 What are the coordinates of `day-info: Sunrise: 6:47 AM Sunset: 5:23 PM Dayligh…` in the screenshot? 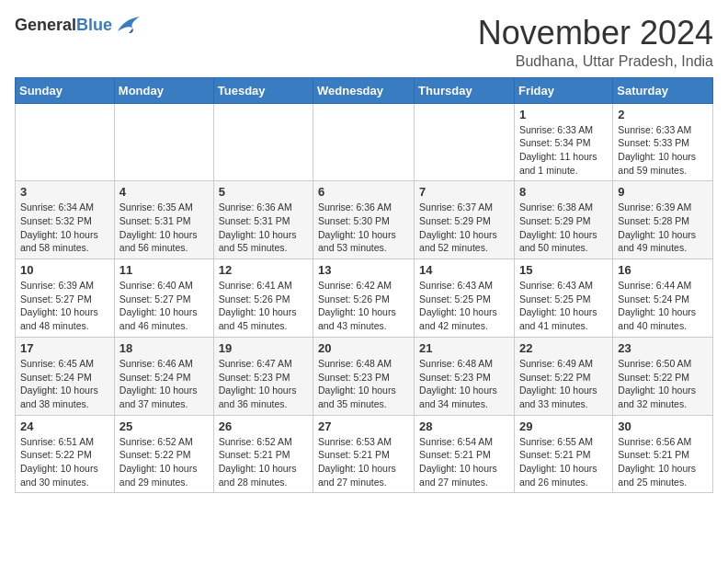 It's located at (263, 385).